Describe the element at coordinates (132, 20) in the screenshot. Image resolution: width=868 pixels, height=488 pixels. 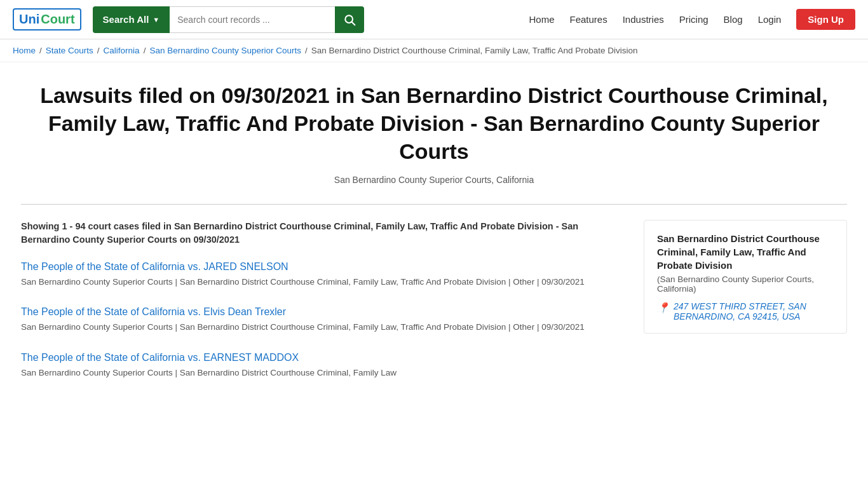
I see `search-all-button: Search All ▼` at that location.